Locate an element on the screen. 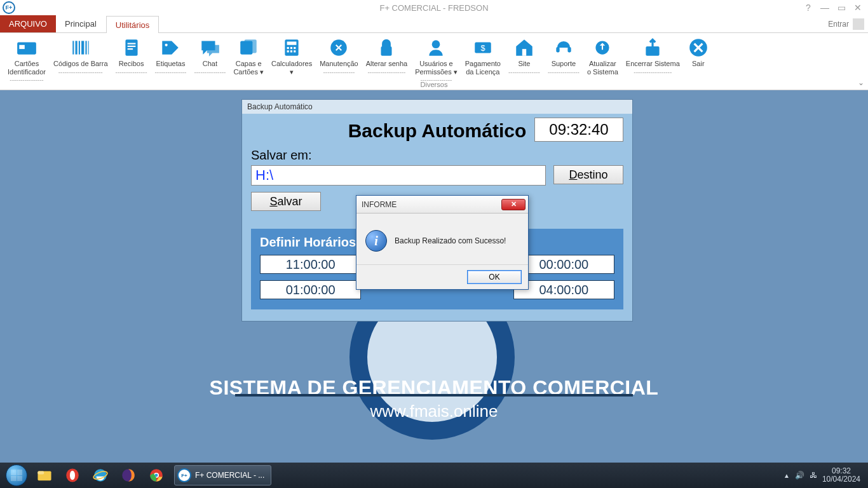 The width and height of the screenshot is (868, 488). tray-date: 10/04/2024 is located at coordinates (841, 479).